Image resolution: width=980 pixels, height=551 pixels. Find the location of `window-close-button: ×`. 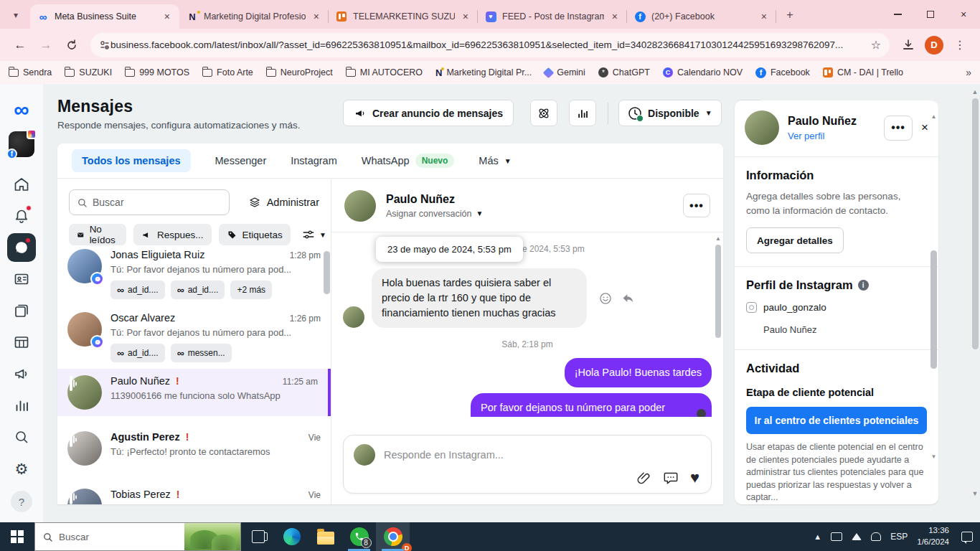

window-close-button: × is located at coordinates (963, 14).